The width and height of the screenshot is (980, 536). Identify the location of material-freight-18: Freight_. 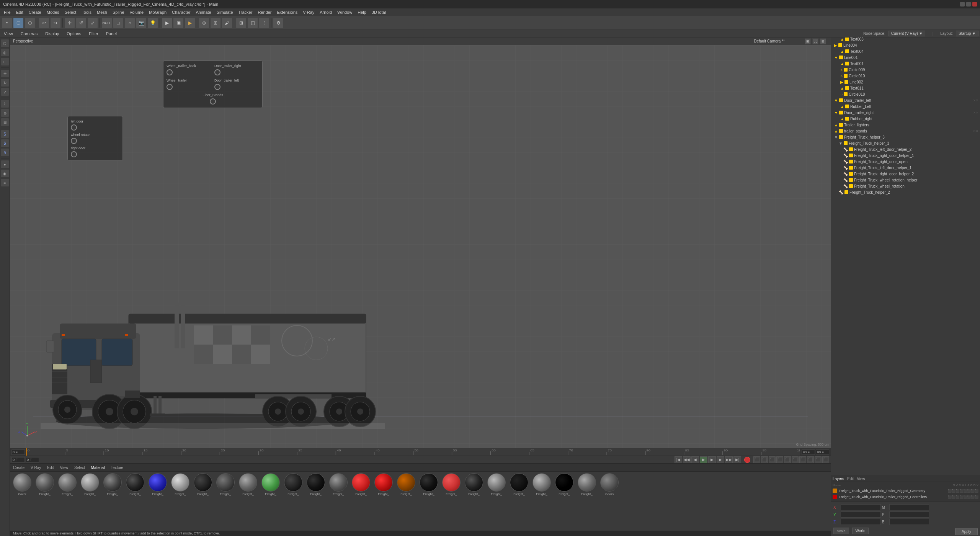
(564, 485).